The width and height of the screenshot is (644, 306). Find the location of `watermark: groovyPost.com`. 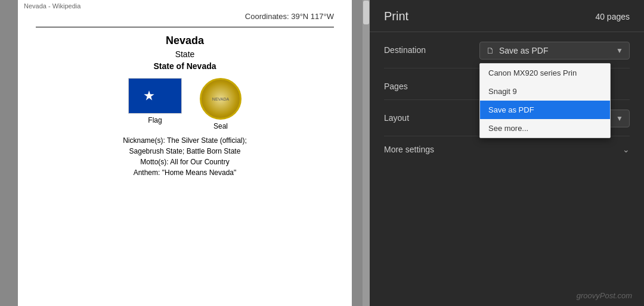

watermark: groovyPost.com is located at coordinates (605, 295).